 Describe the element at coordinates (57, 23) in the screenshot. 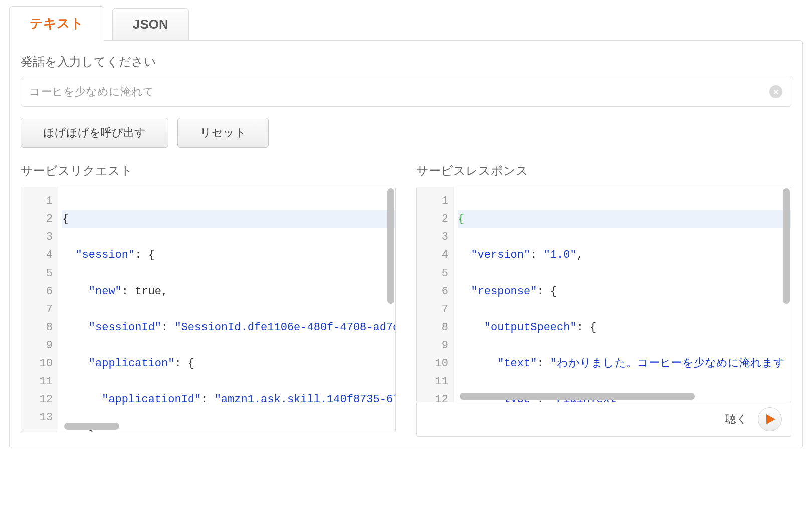

I see `tab-text: テキスト` at that location.